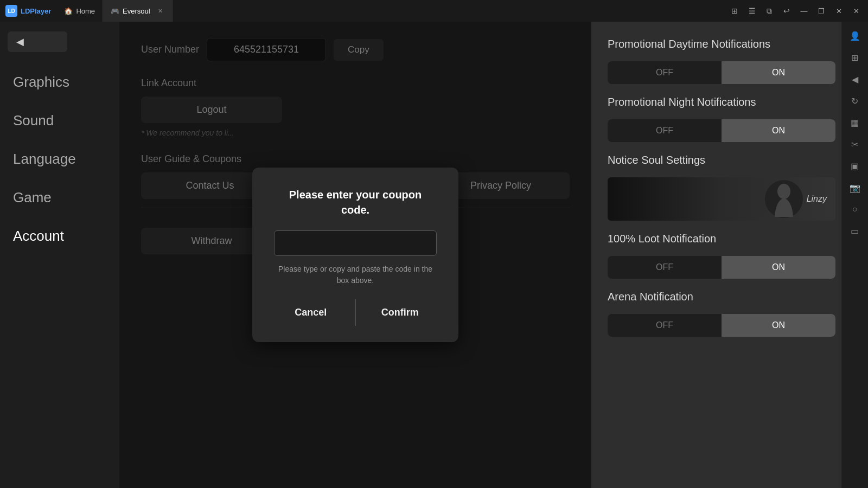 The width and height of the screenshot is (868, 488). Describe the element at coordinates (80, 11) in the screenshot. I see `tab-home: 🏠 Home` at that location.